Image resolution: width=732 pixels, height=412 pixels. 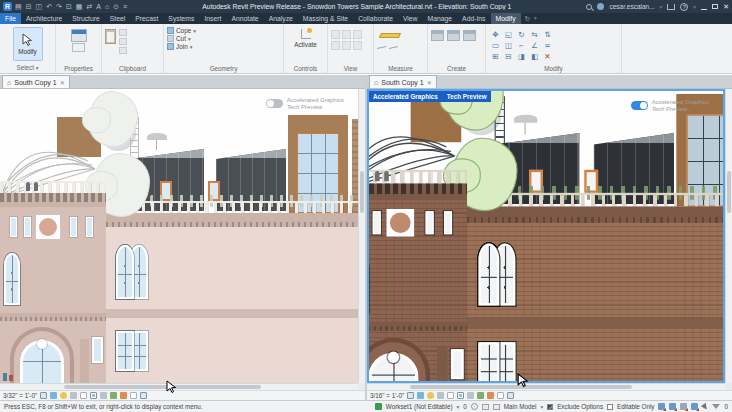 What do you see at coordinates (640, 106) in the screenshot?
I see `toggle-on-icon` at bounding box center [640, 106].